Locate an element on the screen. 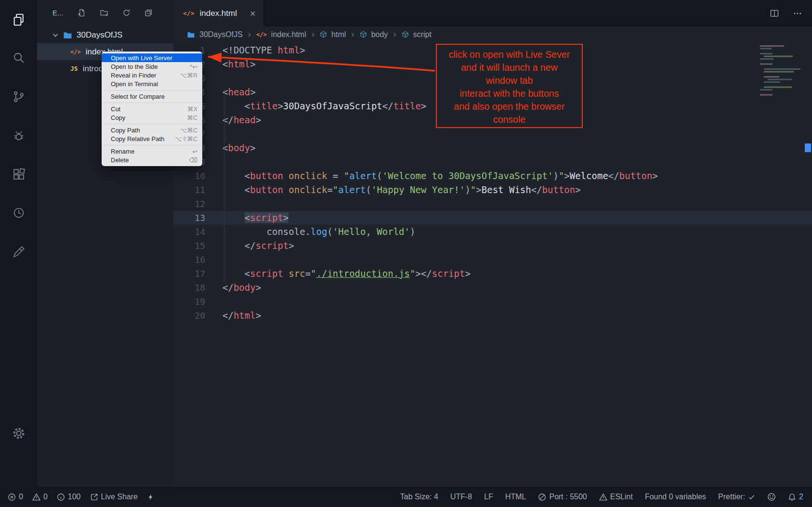  eol-indicator: LF is located at coordinates (488, 497).